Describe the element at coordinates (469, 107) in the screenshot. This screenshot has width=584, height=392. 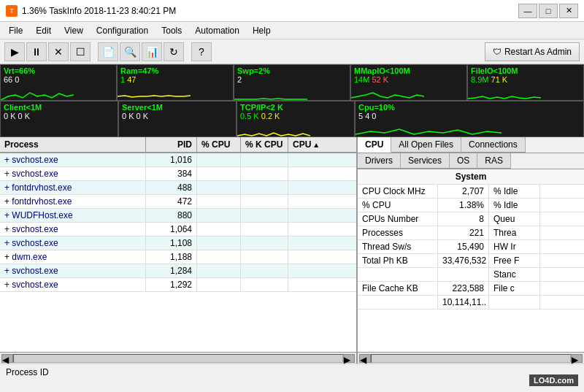
I see `stat-cpu-title: Cpu=10%` at that location.